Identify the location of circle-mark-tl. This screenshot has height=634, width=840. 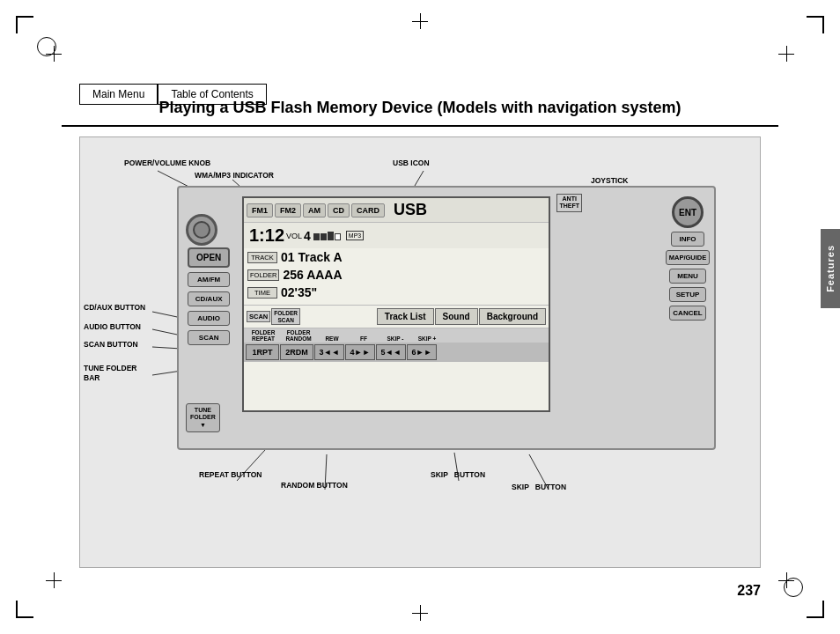
(47, 47).